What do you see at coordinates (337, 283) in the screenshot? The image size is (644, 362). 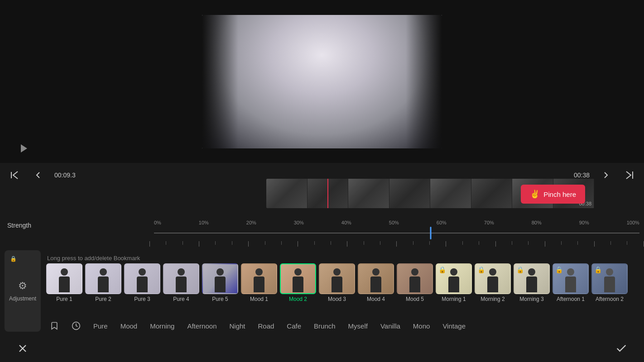 I see `filter-item-mood3: Mood 3` at bounding box center [337, 283].